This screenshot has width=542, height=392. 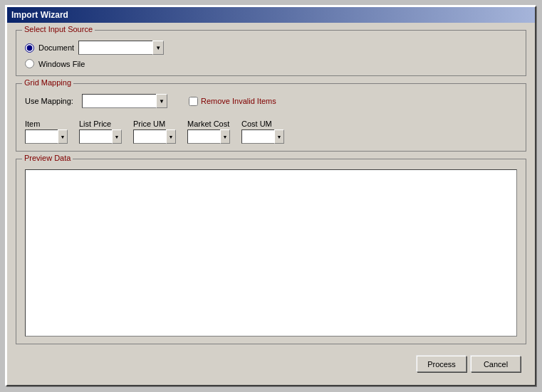 What do you see at coordinates (61, 64) in the screenshot?
I see `windows-file-label: Windows File` at bounding box center [61, 64].